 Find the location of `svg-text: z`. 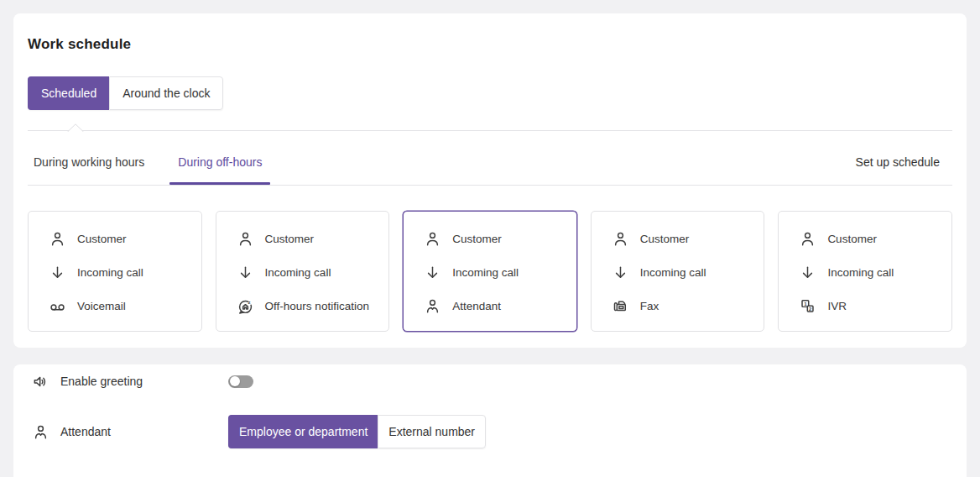

svg-text: z is located at coordinates (248, 302).